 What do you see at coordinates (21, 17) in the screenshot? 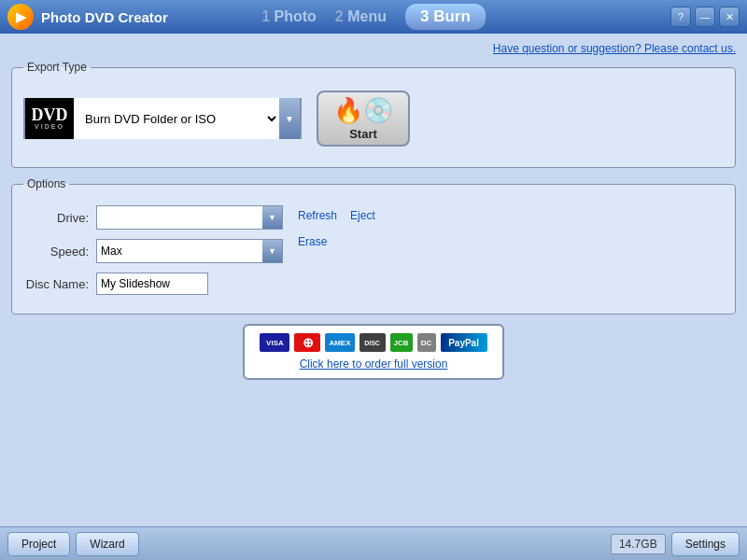
I see `app-logo: ▶` at bounding box center [21, 17].